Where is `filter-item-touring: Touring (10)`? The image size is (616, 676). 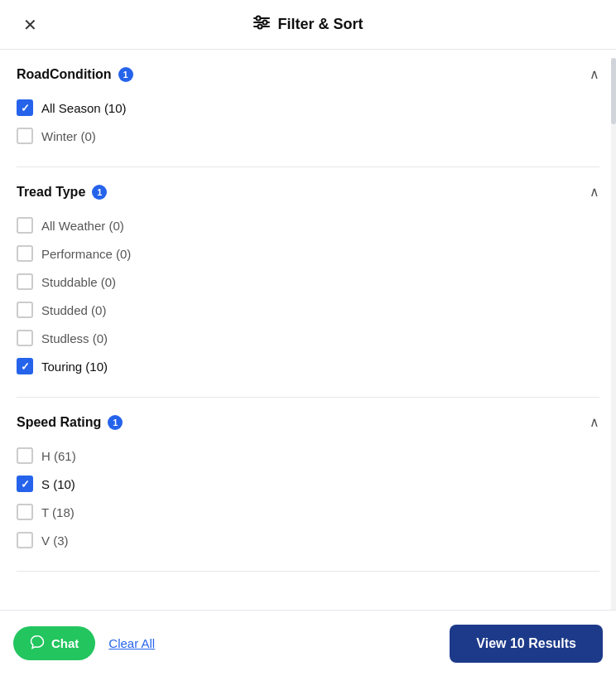 filter-item-touring: Touring (10) is located at coordinates (308, 366).